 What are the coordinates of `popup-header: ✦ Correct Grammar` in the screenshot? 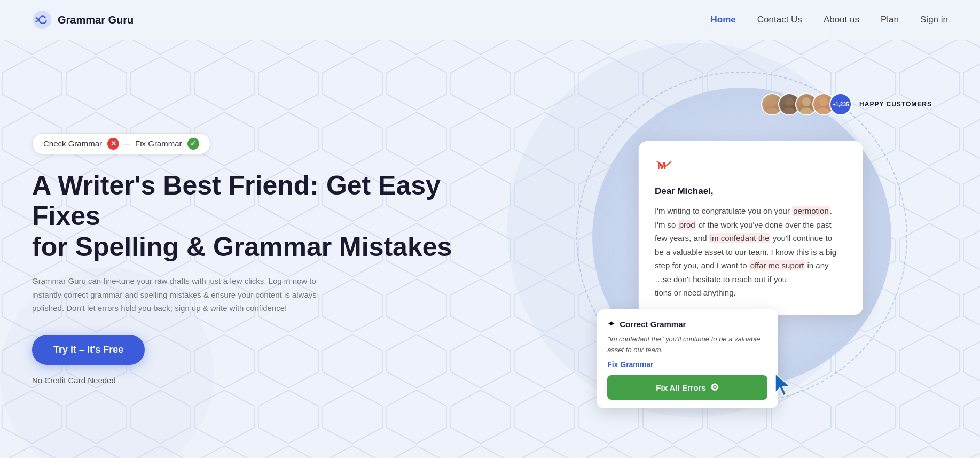 It's located at (687, 324).